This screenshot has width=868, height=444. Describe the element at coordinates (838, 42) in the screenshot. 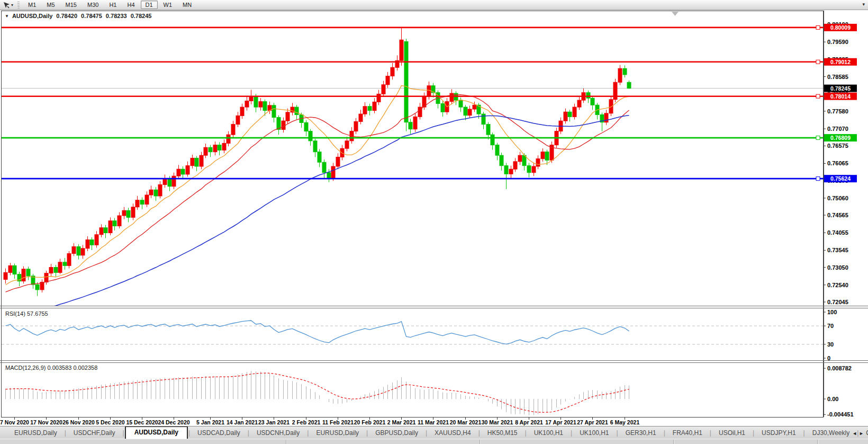

I see `price-axis-tick-label: 0.79590` at that location.